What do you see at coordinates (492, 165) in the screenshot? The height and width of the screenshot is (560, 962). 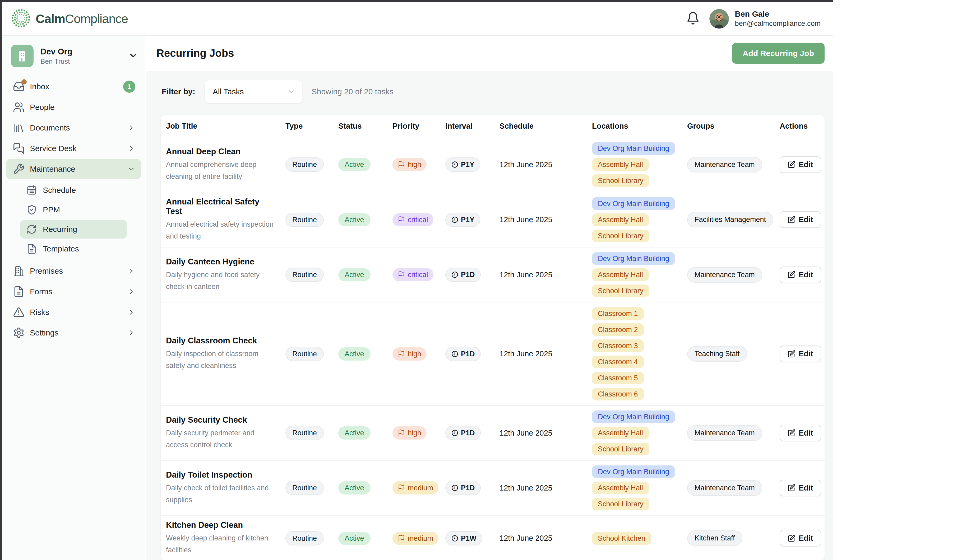 I see `table-row: Annual Deep Clean Annual comprehensive d…` at bounding box center [492, 165].